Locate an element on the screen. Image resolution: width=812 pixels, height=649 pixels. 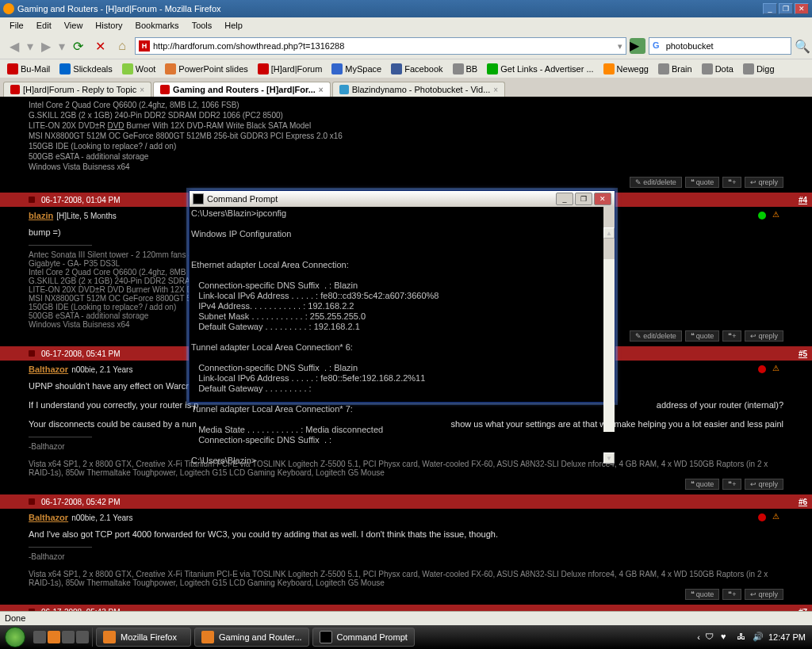
bookmark-newegg: Newegg is located at coordinates (626, 69).